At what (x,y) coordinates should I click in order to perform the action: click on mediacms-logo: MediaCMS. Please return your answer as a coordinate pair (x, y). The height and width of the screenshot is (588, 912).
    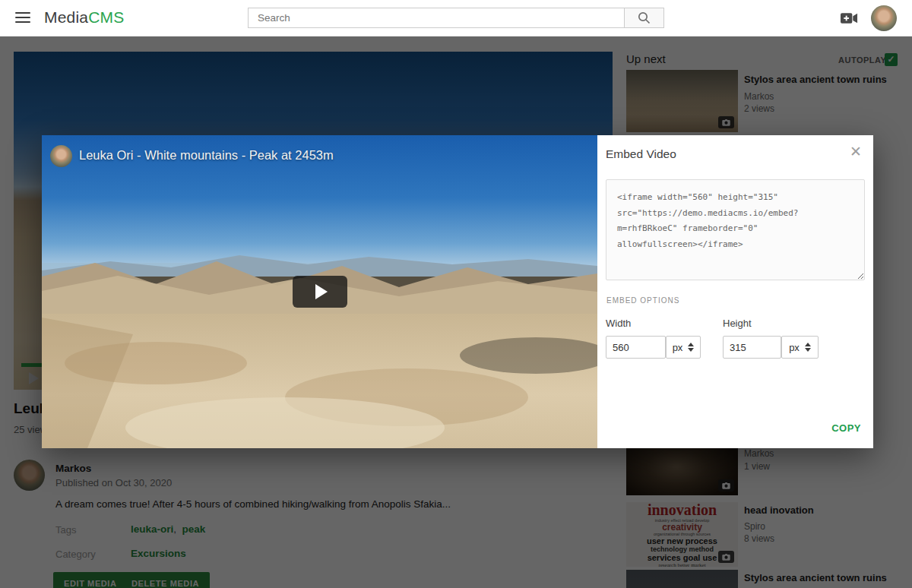
    Looking at the image, I should click on (84, 17).